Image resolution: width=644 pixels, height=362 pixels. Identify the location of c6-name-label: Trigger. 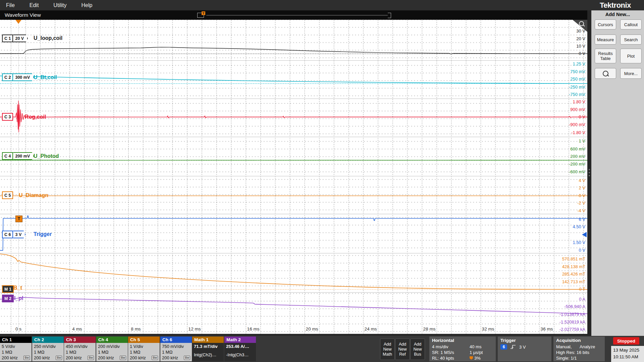
(43, 234).